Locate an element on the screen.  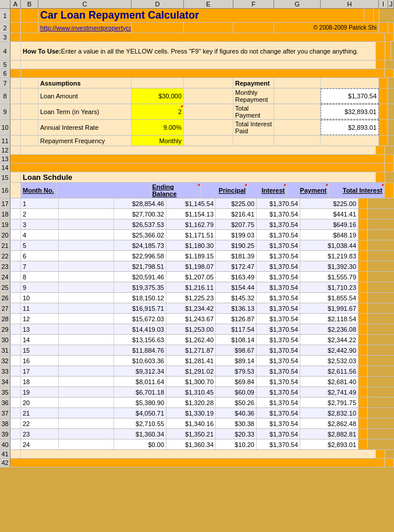
cell-32c is located at coordinates (86, 361).